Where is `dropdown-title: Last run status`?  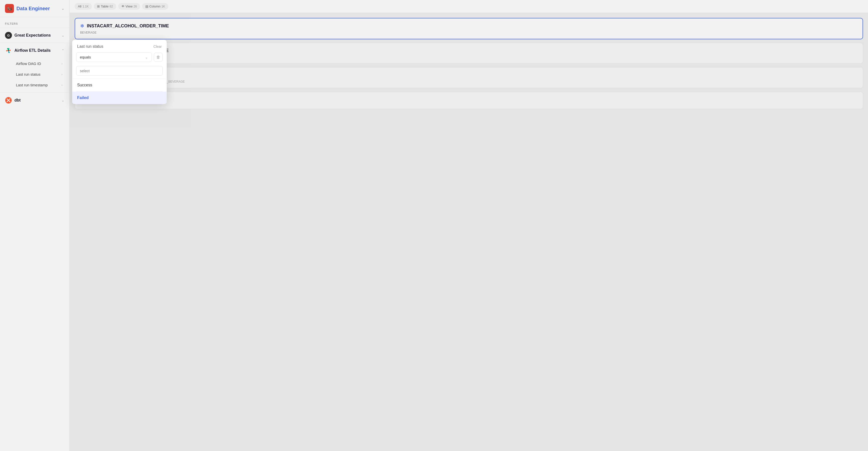
dropdown-title: Last run status is located at coordinates (90, 47).